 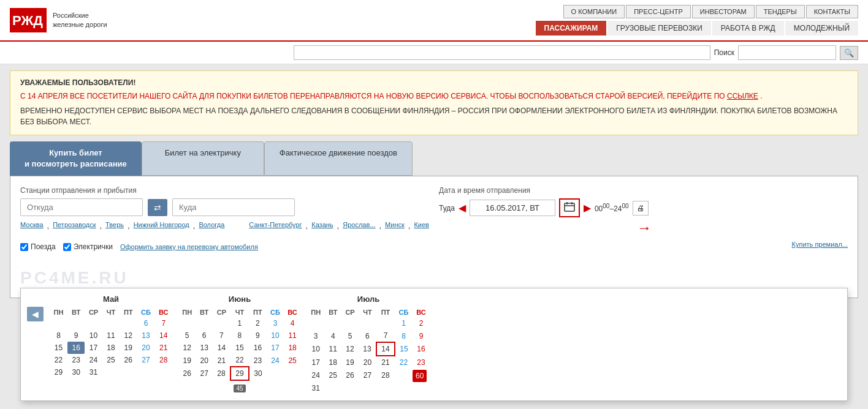 I want to click on may-27: 27, so click(x=146, y=360).